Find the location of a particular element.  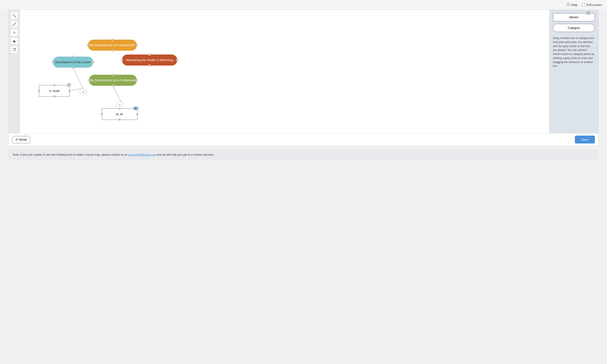

mentor-drm-node: 👥 Dr. M. is located at coordinates (120, 114).